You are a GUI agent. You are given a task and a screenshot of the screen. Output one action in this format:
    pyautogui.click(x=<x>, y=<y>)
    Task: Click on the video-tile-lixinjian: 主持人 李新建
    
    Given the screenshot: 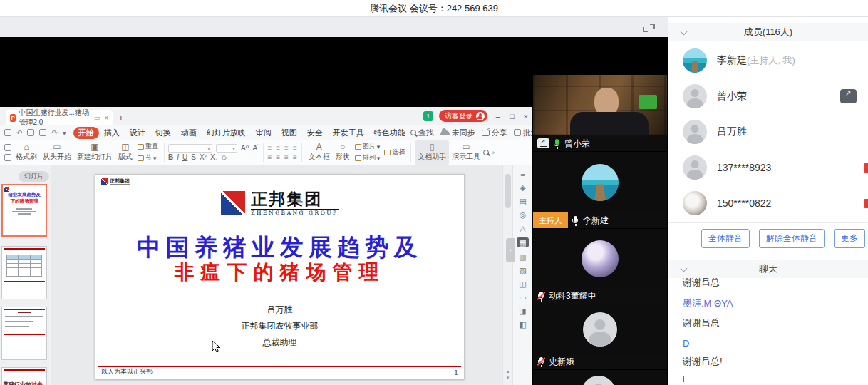 What is the action you would take?
    pyautogui.click(x=600, y=190)
    